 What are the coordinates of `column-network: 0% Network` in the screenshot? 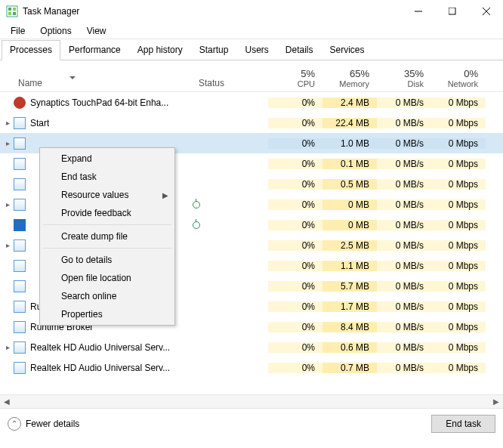 It's located at (458, 76).